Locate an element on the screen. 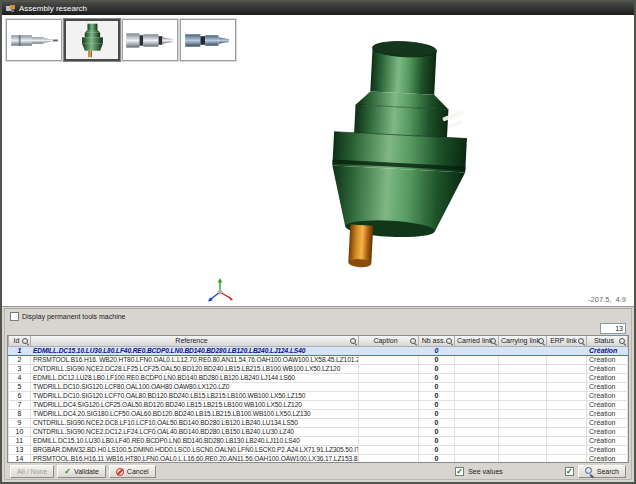  column-header-reference: Reference is located at coordinates (195, 341).